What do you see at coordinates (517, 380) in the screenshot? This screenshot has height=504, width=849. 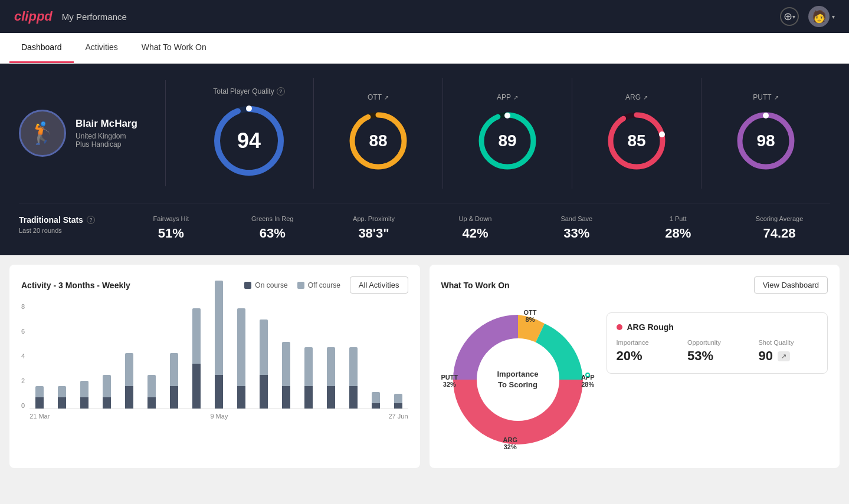 I see `donut-center-label: ImportanceTo Scoring` at bounding box center [517, 380].